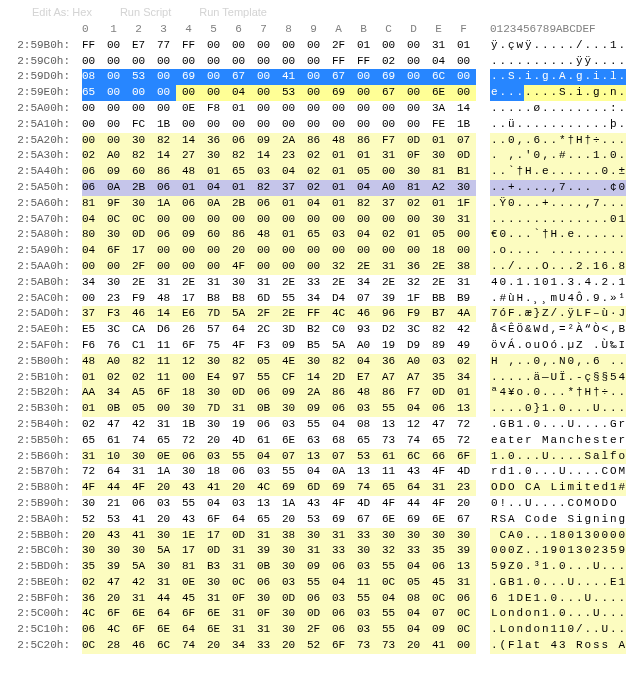  What do you see at coordinates (560, 77) in the screenshot?
I see `ascii-row: ..S.i.g.A.g.i.l.` at bounding box center [560, 77].